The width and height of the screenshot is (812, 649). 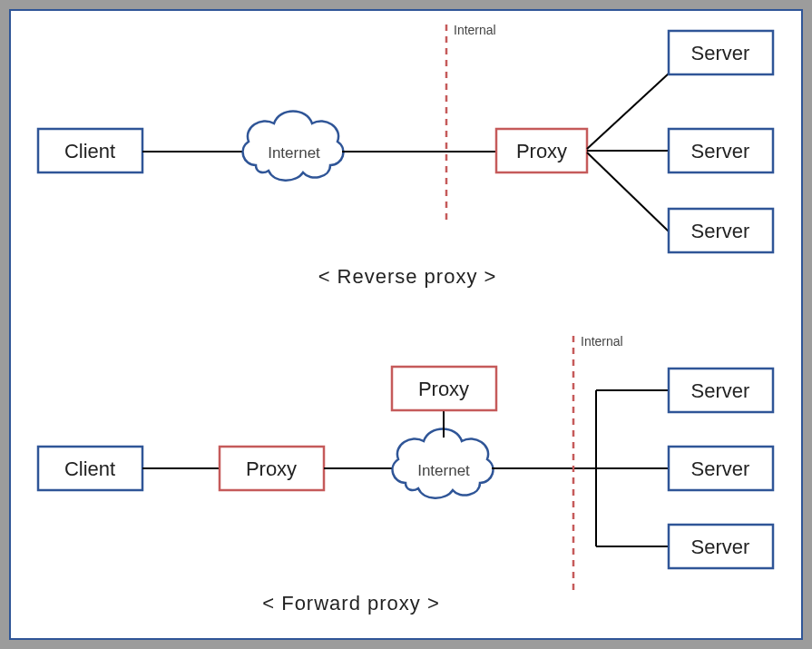 What do you see at coordinates (542, 151) in the screenshot?
I see `proxy-box: Proxy` at bounding box center [542, 151].